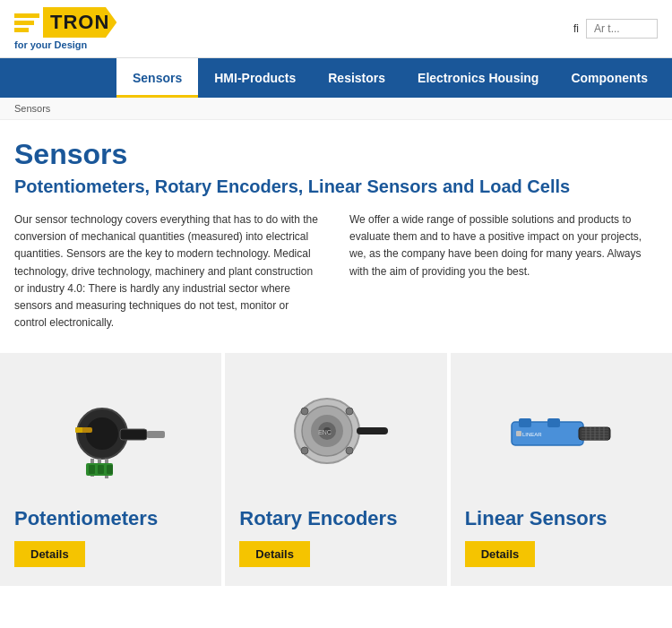 The width and height of the screenshot is (672, 628). I want to click on language-flag: fi, so click(576, 29).